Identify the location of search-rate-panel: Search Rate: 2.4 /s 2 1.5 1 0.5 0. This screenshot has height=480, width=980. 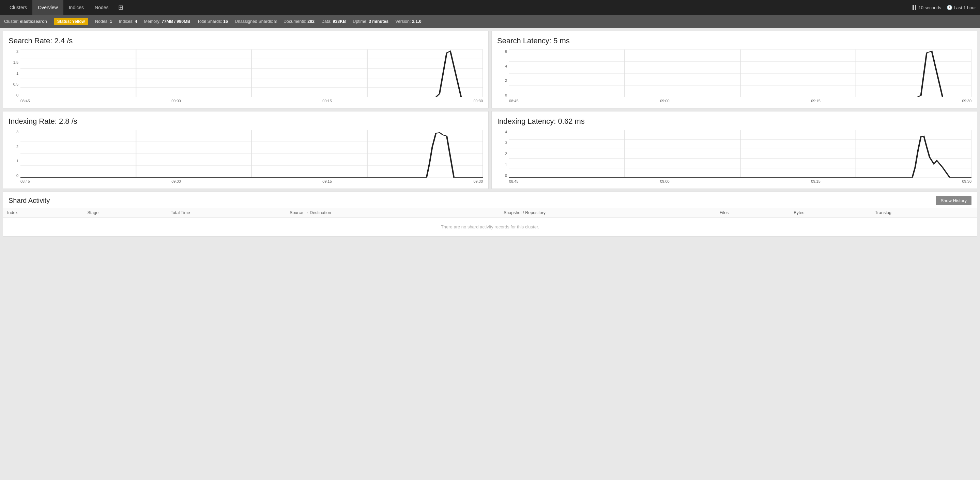
(246, 70).